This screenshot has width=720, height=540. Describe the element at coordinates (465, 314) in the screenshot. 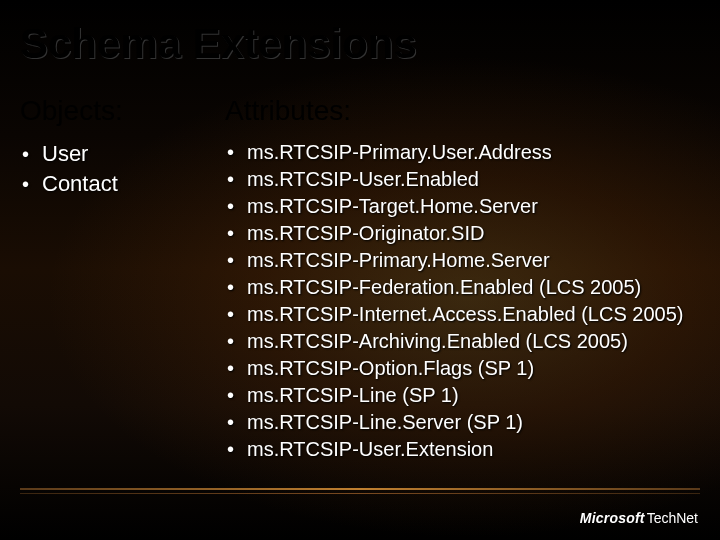

I see `list-item: ms.RTCSIP-Internet.Access.Enabled (LCS 2…` at that location.